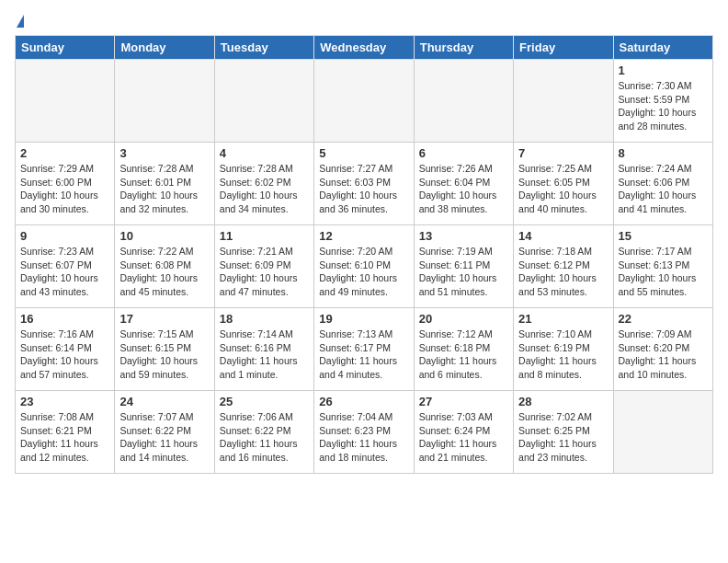  I want to click on calendar-cell: 19Sunrise: 7:13 AM Sunset: 6:17 PM Dayli…, so click(364, 350).